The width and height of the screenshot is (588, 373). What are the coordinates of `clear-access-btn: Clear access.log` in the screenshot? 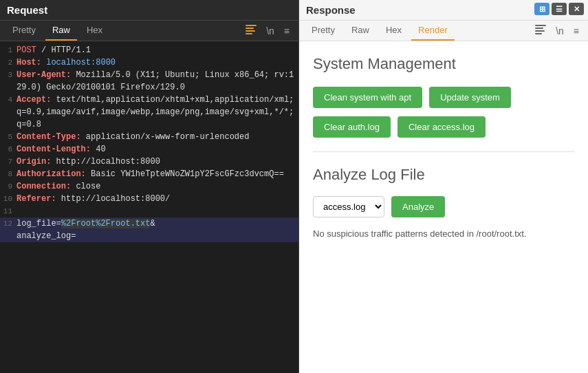 It's located at (442, 127).